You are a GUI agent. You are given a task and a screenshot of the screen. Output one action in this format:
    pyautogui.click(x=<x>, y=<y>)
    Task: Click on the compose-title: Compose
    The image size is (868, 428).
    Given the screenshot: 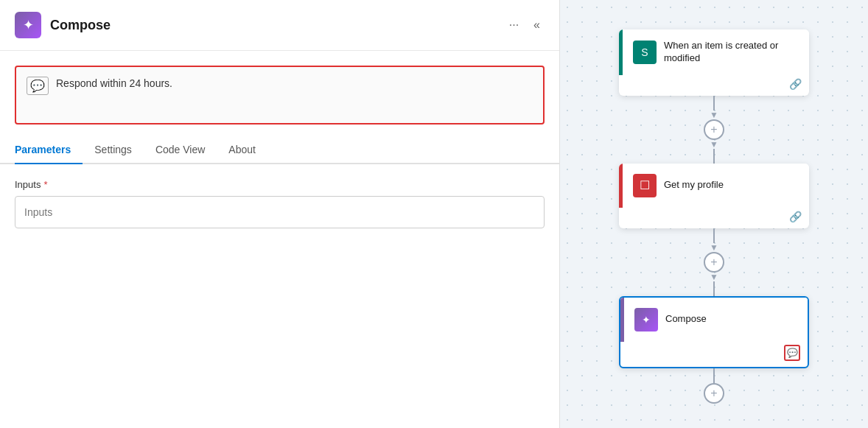 What is the action you would take?
    pyautogui.click(x=686, y=320)
    